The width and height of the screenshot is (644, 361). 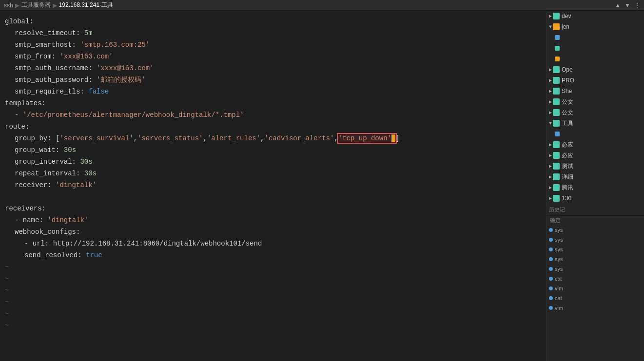 What do you see at coordinates (596, 91) in the screenshot?
I see `sidebar-folder-she: ▶ She` at bounding box center [596, 91].